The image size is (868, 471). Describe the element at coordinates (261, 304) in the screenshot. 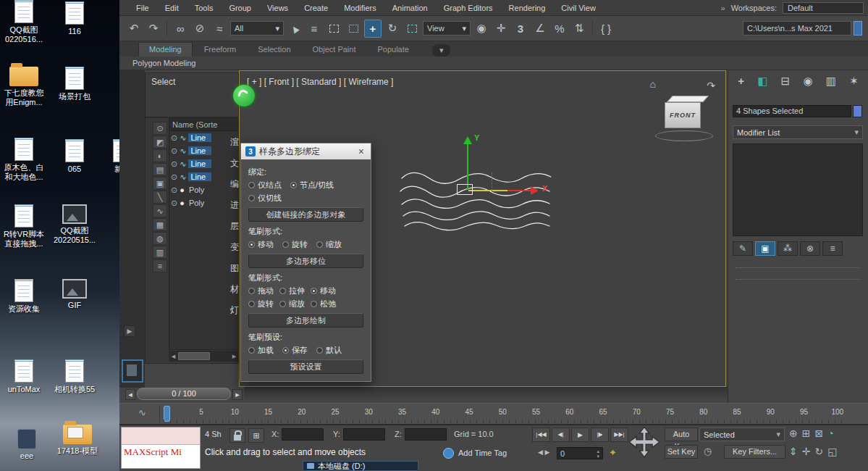

I see `radio-rotate2: 旋转` at that location.